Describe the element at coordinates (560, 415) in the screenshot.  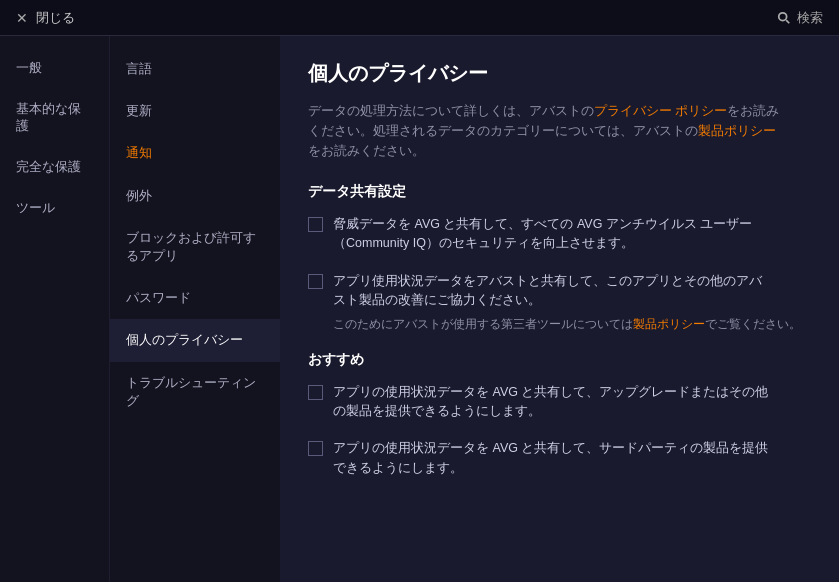
I see `recommended-section: おすすめ アプリの使用状況データを AVG と共有して、アップグレードまたはその…` at that location.